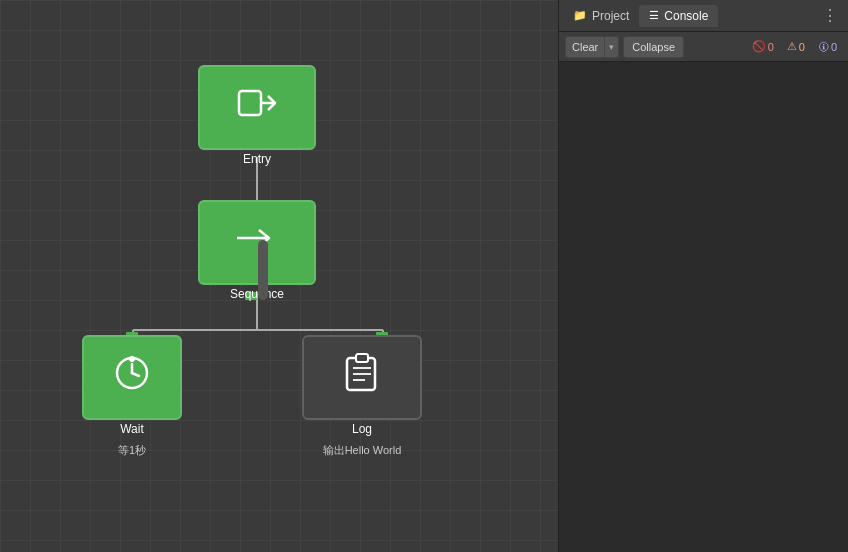  What do you see at coordinates (654, 47) in the screenshot?
I see `collapse-button: Collapse` at bounding box center [654, 47].